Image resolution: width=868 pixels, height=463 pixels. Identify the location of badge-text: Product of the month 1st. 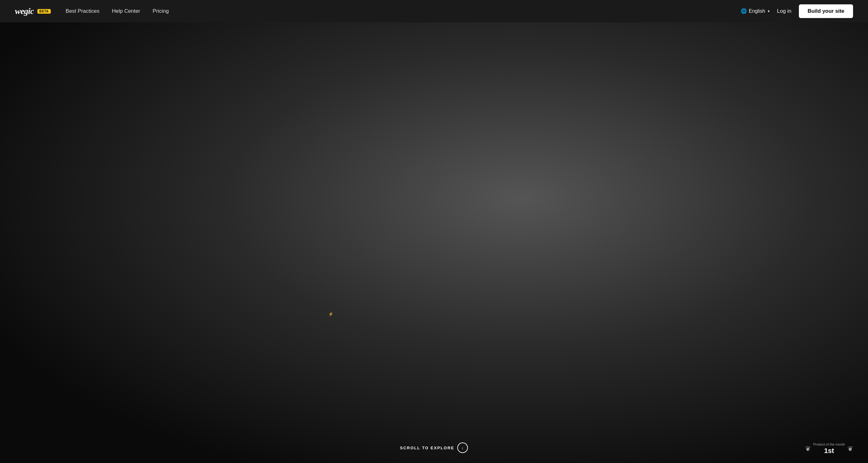
(829, 449).